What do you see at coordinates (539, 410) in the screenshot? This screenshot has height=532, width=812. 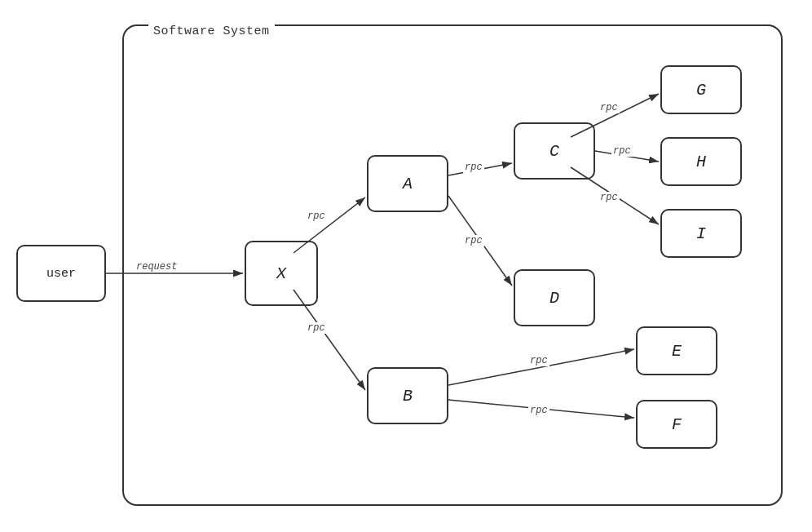 I see `label-b-f: rpc` at bounding box center [539, 410].